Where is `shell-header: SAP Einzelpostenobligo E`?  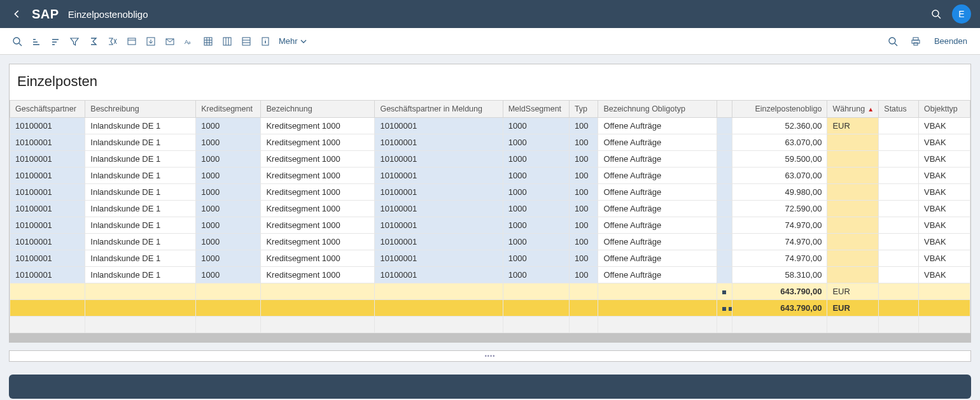 shell-header: SAP Einzelpostenobligo E is located at coordinates (490, 14).